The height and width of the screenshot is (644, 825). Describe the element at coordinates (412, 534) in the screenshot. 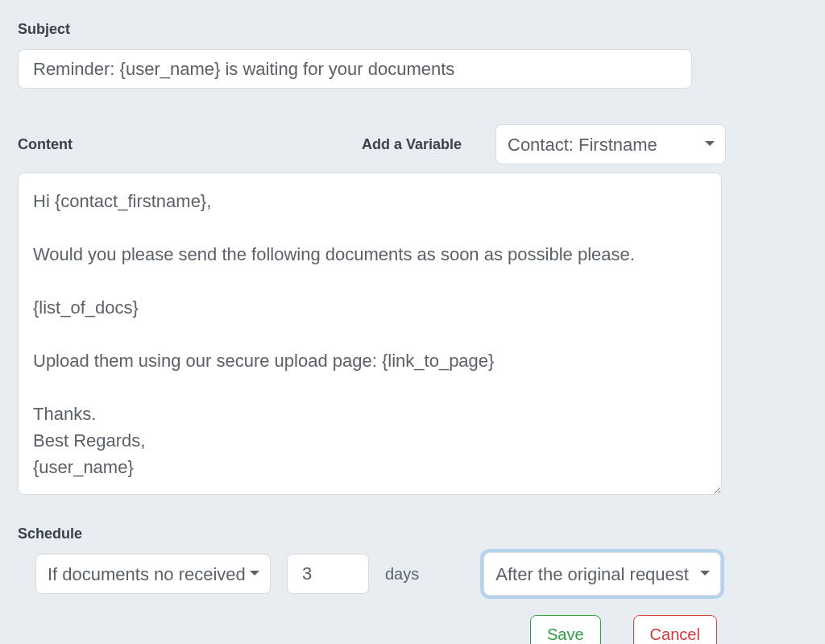

I see `schedule-label: Schedule` at that location.